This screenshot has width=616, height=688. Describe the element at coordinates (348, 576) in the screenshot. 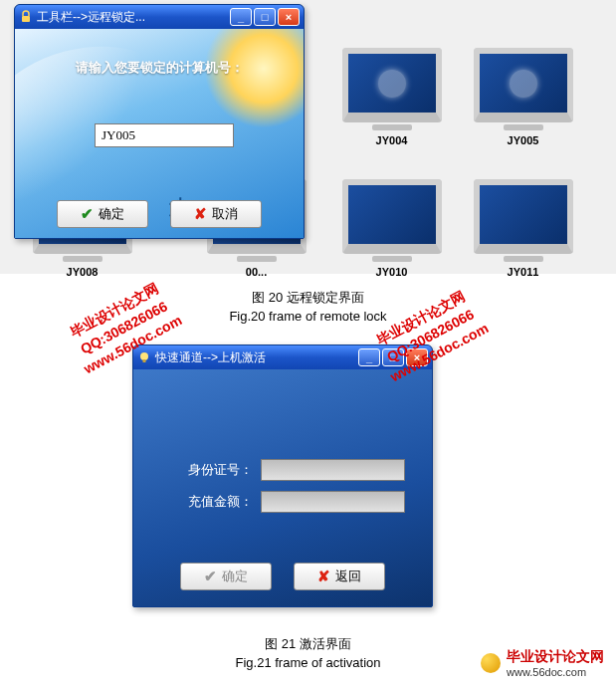

I see `back-label: 返回` at that location.